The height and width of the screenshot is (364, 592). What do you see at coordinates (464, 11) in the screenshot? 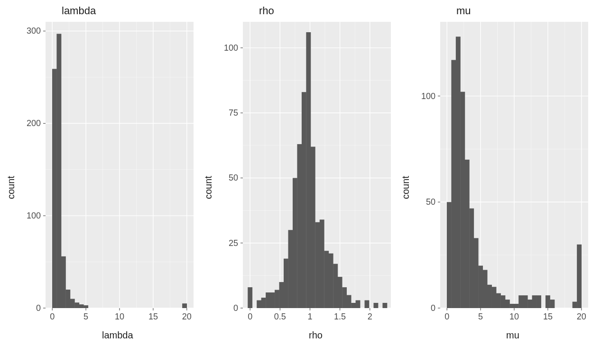
I see `panel-title: mu` at bounding box center [464, 11].